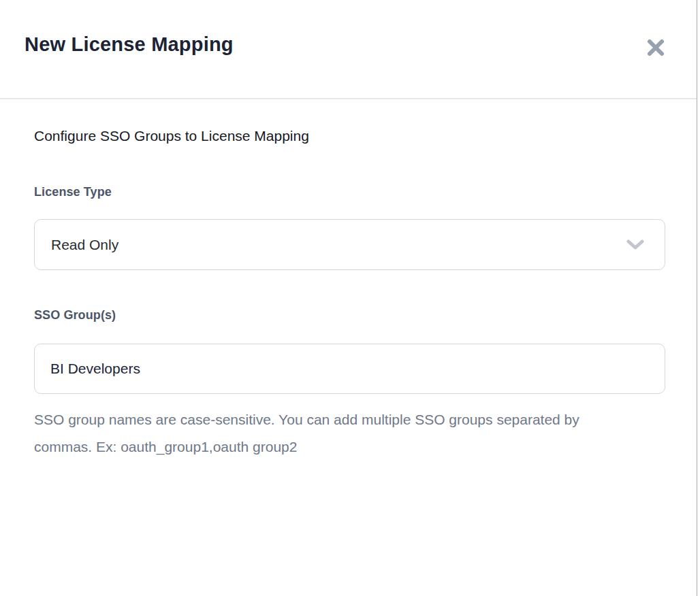 Image resolution: width=700 pixels, height=596 pixels. Describe the element at coordinates (350, 315) in the screenshot. I see `sso-groups-label: SSO Group(s)` at that location.